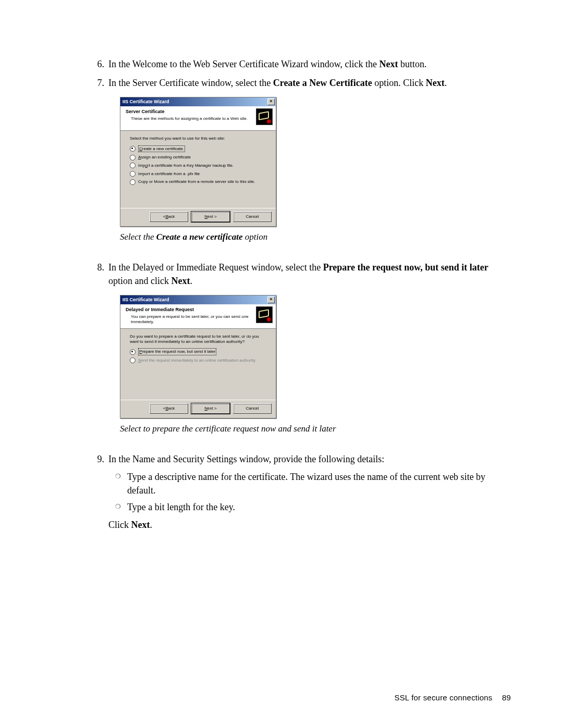 This screenshot has width=563, height=728. I want to click on step-number: 8., so click(99, 354).